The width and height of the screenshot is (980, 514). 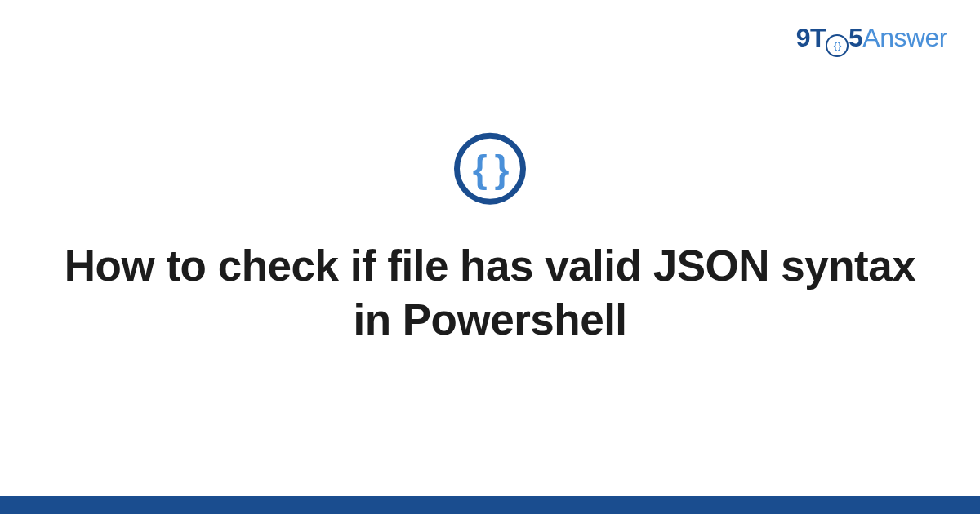 I want to click on logo-text-9t: 9T, so click(x=811, y=38).